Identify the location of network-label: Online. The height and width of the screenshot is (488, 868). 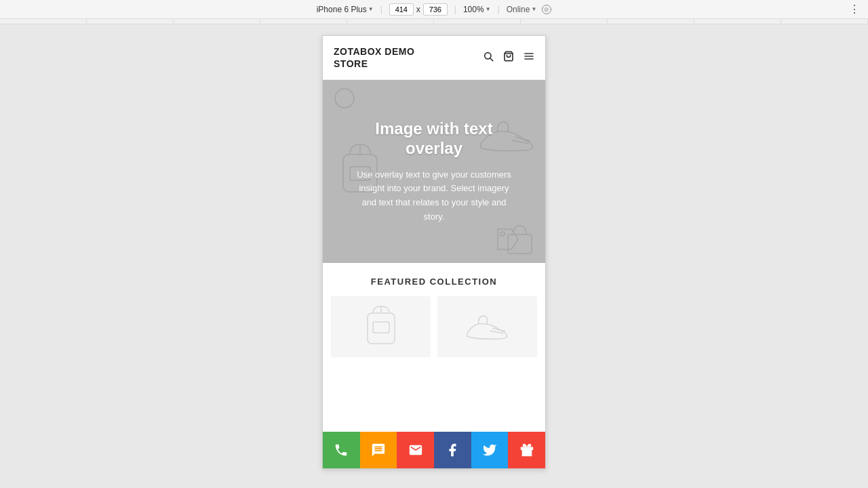
(518, 9).